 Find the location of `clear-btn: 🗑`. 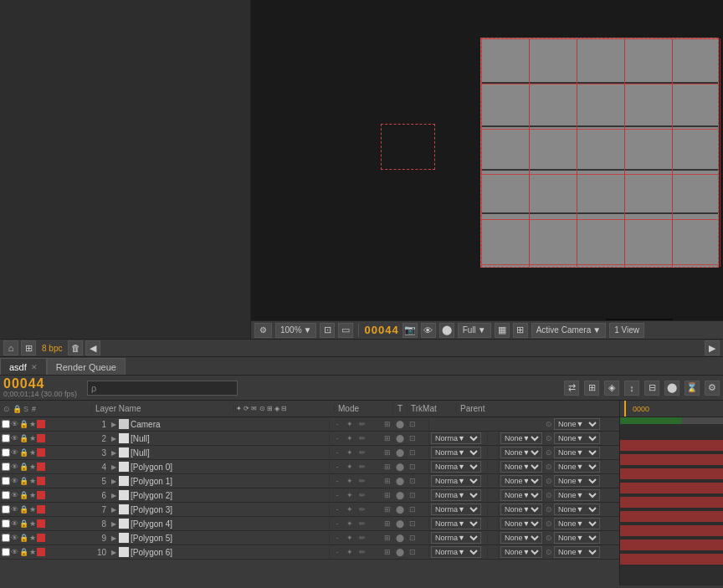

clear-btn: 🗑 is located at coordinates (75, 348).